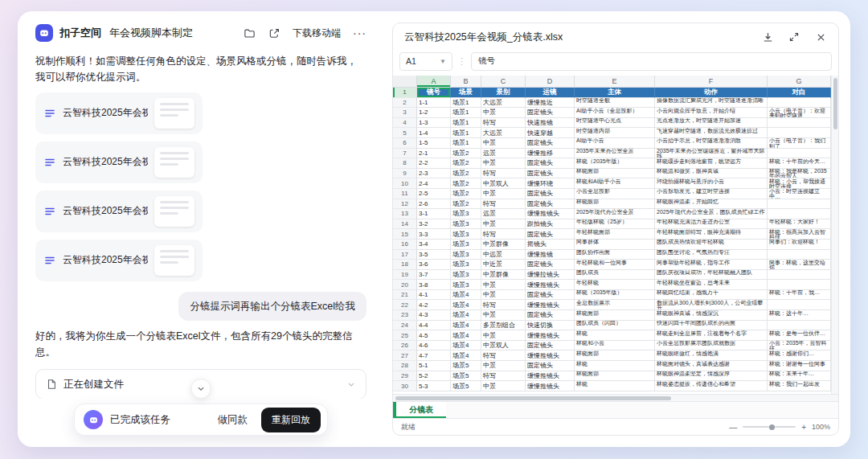 This screenshot has width=868, height=459. Describe the element at coordinates (405, 256) in the screenshot. I see `row-number: 17` at that location.